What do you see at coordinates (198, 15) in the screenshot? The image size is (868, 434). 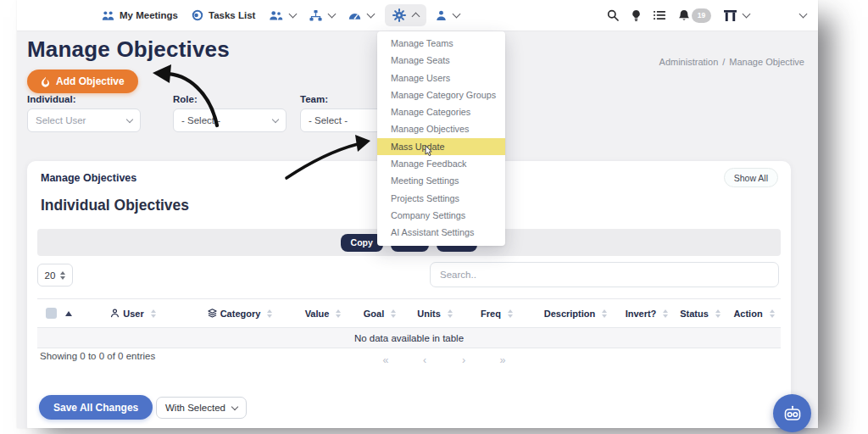 I see `tasks-toggle-icon` at bounding box center [198, 15].